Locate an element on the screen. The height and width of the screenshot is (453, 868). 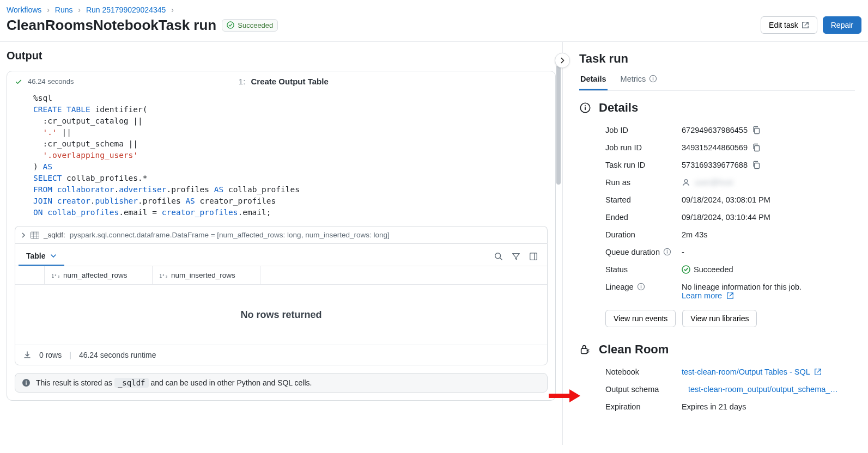
check-icon is located at coordinates (19, 82).